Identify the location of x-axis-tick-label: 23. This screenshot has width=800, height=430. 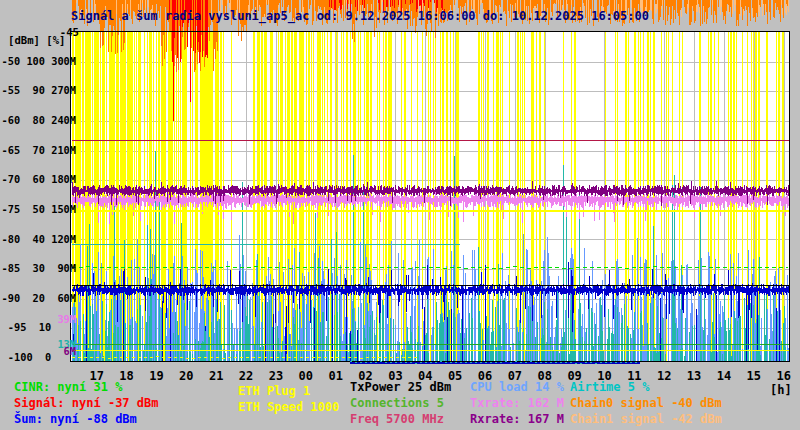
(276, 376).